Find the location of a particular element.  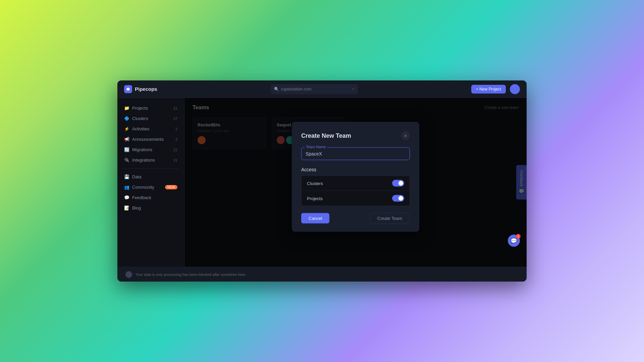

clusters-icon: 🔷 is located at coordinates (127, 119).